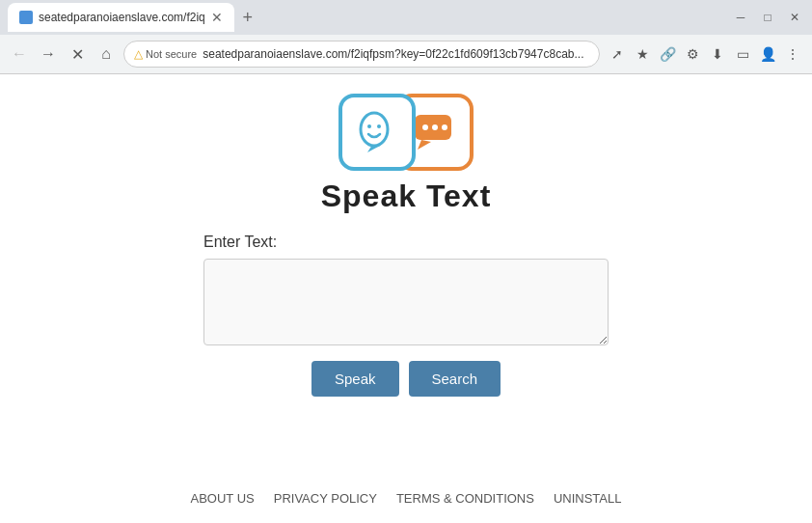 The image size is (812, 523). I want to click on menu-icon: ⋮, so click(793, 54).